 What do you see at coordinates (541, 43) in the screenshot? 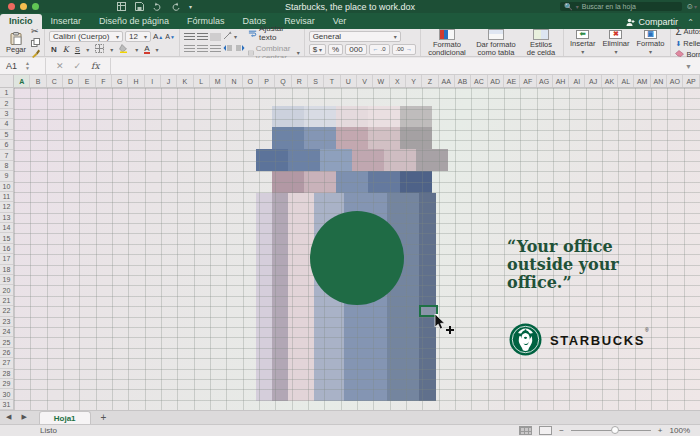
I see `cell-styles-button: Estilos de celda` at bounding box center [541, 43].